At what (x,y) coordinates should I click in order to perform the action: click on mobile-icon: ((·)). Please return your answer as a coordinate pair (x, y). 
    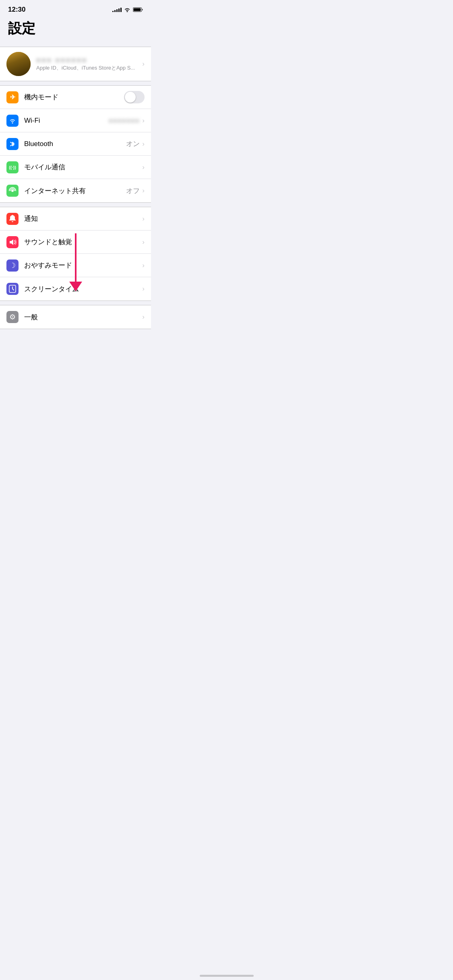
    Looking at the image, I should click on (12, 167).